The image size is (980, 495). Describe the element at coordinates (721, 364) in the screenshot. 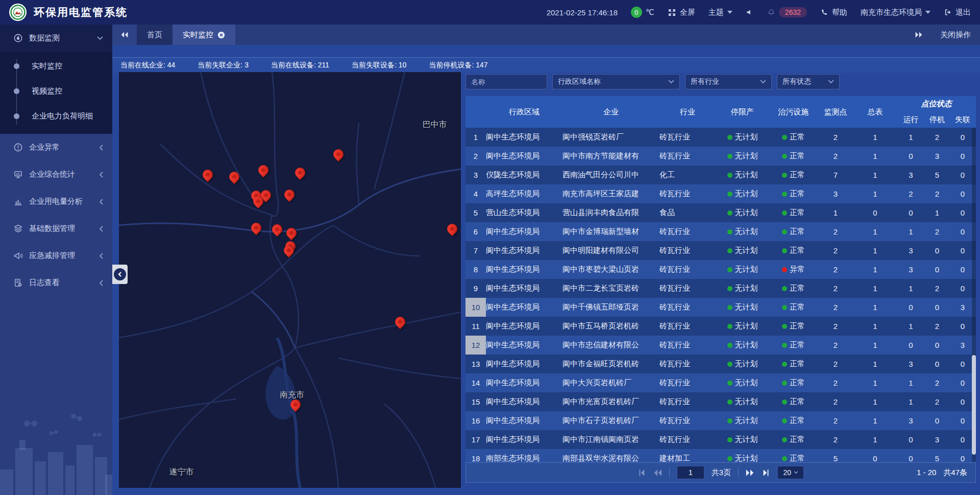

I see `table-row: 13阆中生态环境局阆中市金福旺页岩机砖砖瓦行业无计划正常21300` at that location.